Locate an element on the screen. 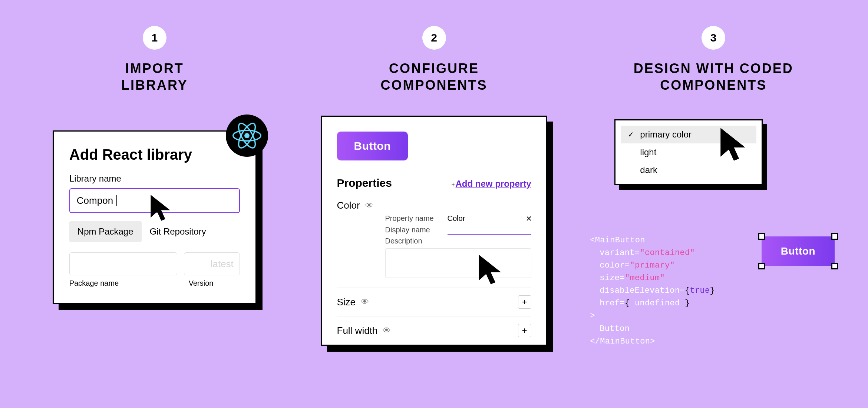  dropdown-option: light is located at coordinates (689, 152).